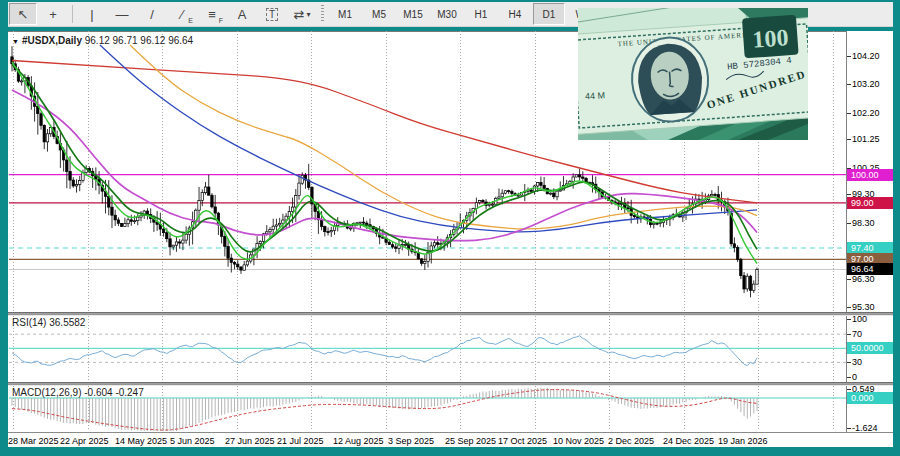 This screenshot has width=900, height=456. I want to click on svg-text: 100, so click(771, 38).